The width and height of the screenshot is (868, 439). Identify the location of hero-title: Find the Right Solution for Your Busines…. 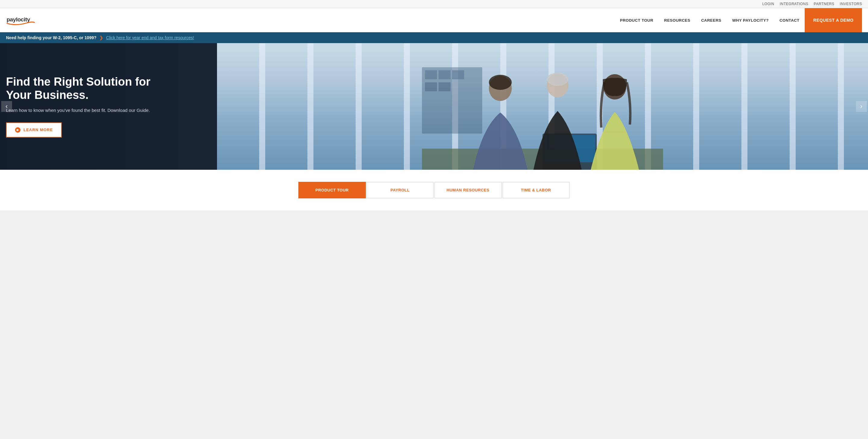
(78, 88).